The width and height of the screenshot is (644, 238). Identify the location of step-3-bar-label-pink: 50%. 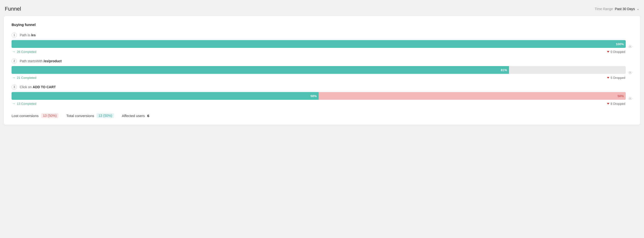
(620, 96).